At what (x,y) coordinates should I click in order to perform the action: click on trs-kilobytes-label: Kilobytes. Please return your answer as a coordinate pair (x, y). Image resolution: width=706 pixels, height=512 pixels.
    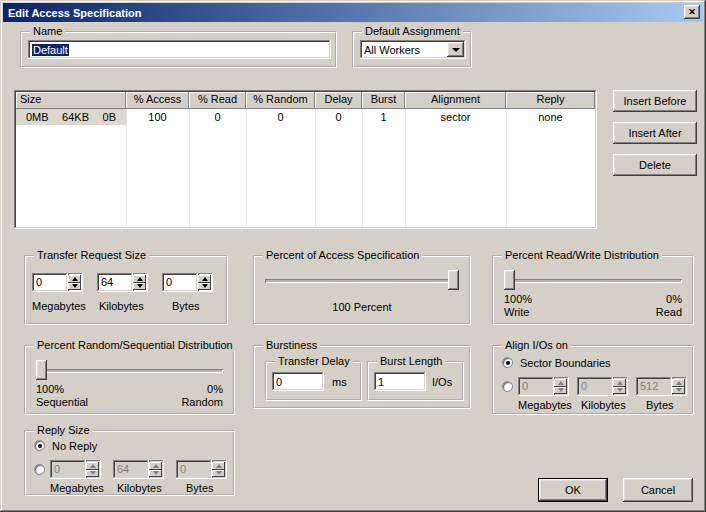
    Looking at the image, I should click on (122, 306).